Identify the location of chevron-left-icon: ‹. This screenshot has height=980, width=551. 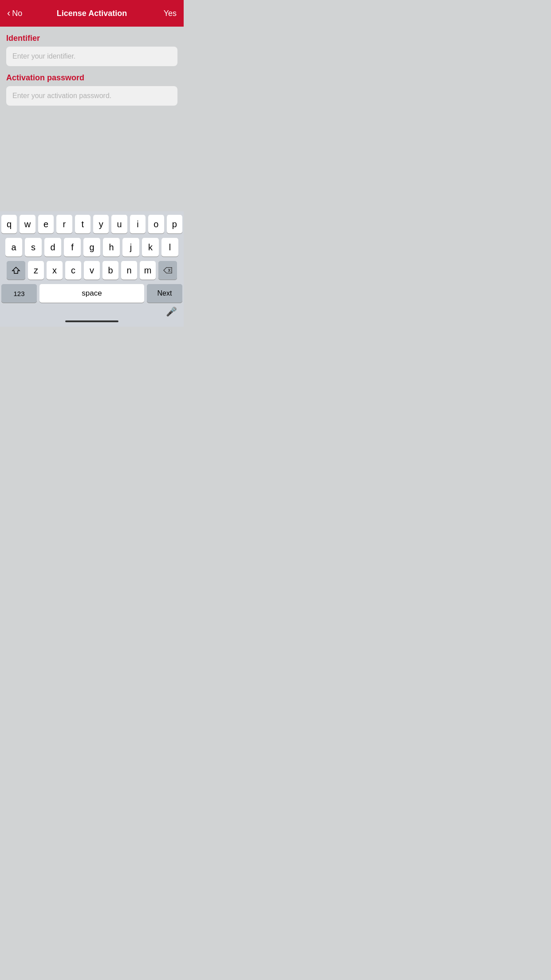
(9, 13).